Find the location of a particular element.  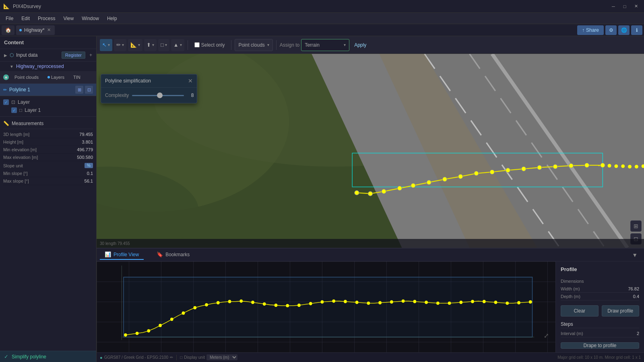

select-only-checkbox is located at coordinates (197, 45).